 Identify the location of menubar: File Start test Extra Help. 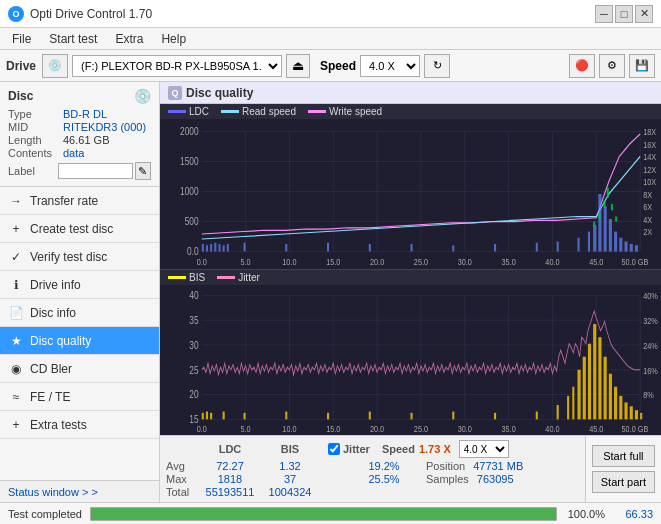
(330, 39).